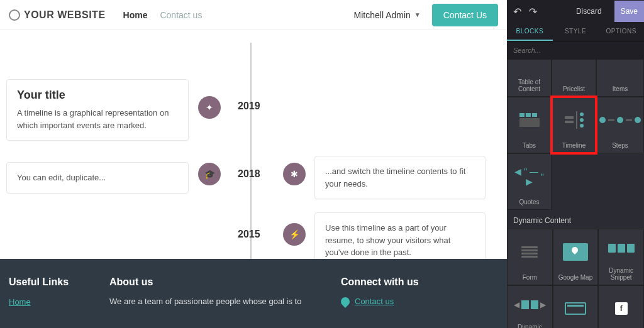 Image resolution: width=644 pixels, height=328 pixels. I want to click on footer-head: About us, so click(213, 282).